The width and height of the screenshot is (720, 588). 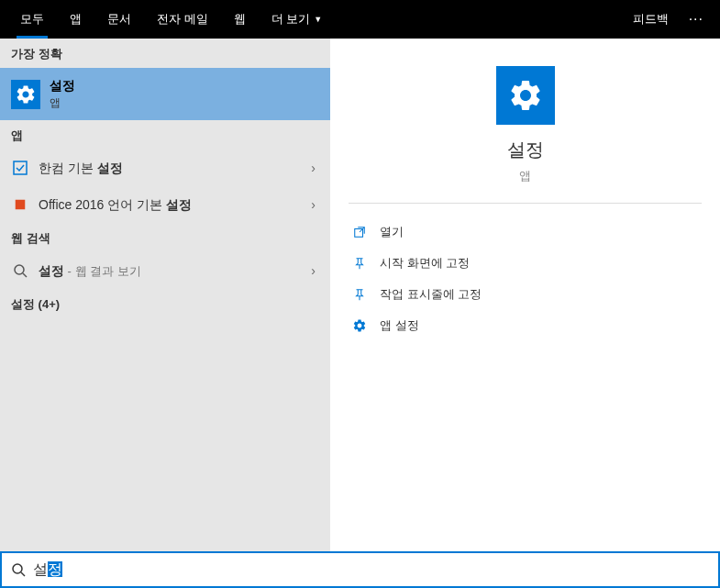 I want to click on section-web-search: 웹 검색, so click(x=165, y=238).